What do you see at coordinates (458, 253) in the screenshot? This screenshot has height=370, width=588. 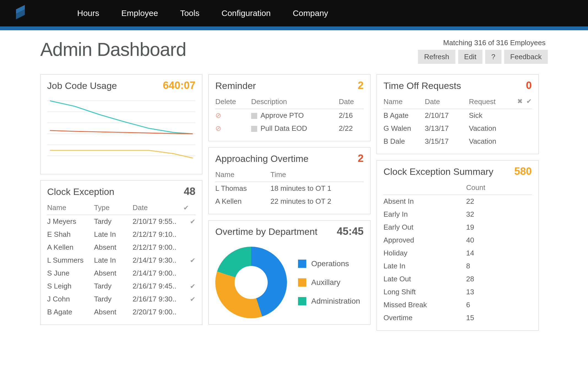 I see `clock-exception-summary-table: Count Absent In22Early In32Early Out19Ap…` at bounding box center [458, 253].